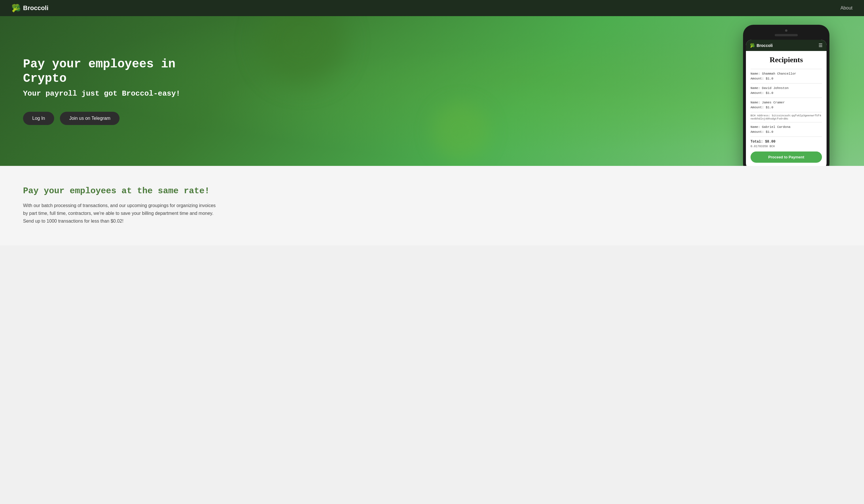  Describe the element at coordinates (820, 45) in the screenshot. I see `hamburger-icon: ☰` at that location.